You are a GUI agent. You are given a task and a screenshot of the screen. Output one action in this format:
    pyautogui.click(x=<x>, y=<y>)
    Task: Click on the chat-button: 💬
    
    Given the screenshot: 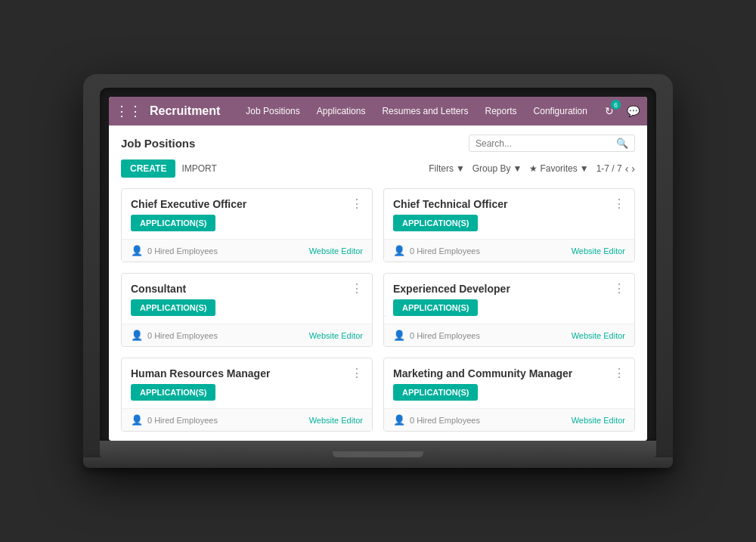 What is the action you would take?
    pyautogui.click(x=634, y=111)
    